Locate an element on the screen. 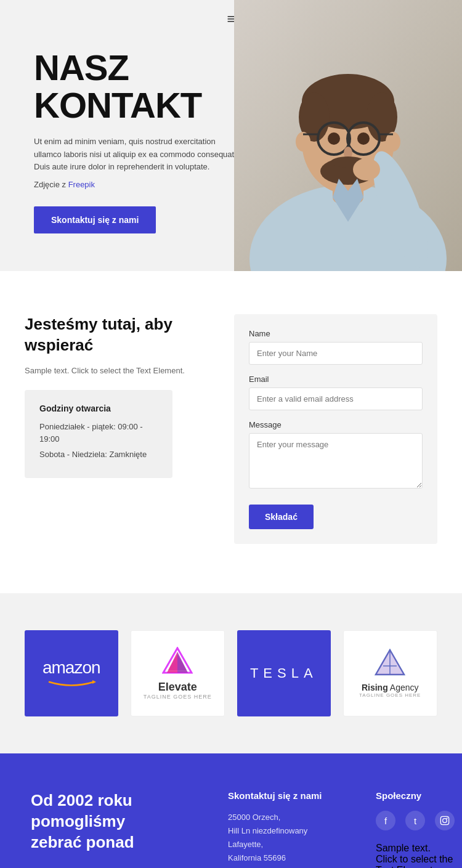 The height and width of the screenshot is (868, 462). hours-line1: Poniedziałek - piątek: 09:00 - 19:00 is located at coordinates (99, 432).